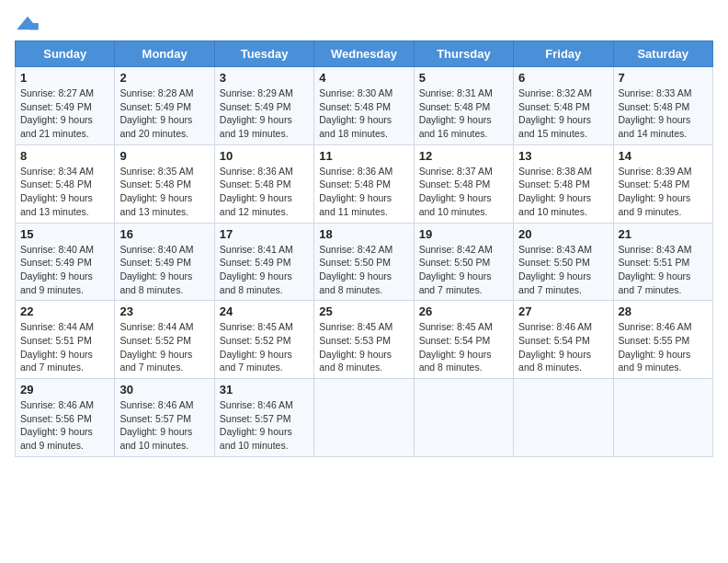  What do you see at coordinates (64, 234) in the screenshot?
I see `day-number: 15` at bounding box center [64, 234].